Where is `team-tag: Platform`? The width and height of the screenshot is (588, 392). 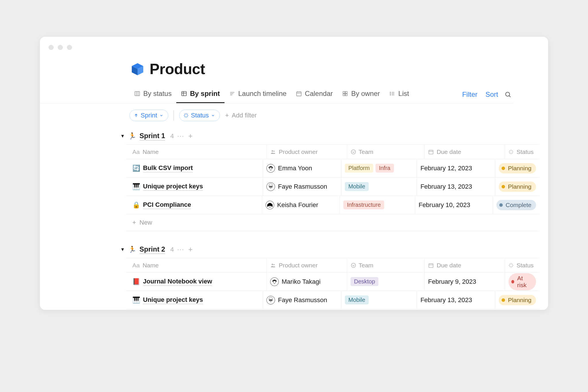 team-tag: Platform is located at coordinates (359, 168).